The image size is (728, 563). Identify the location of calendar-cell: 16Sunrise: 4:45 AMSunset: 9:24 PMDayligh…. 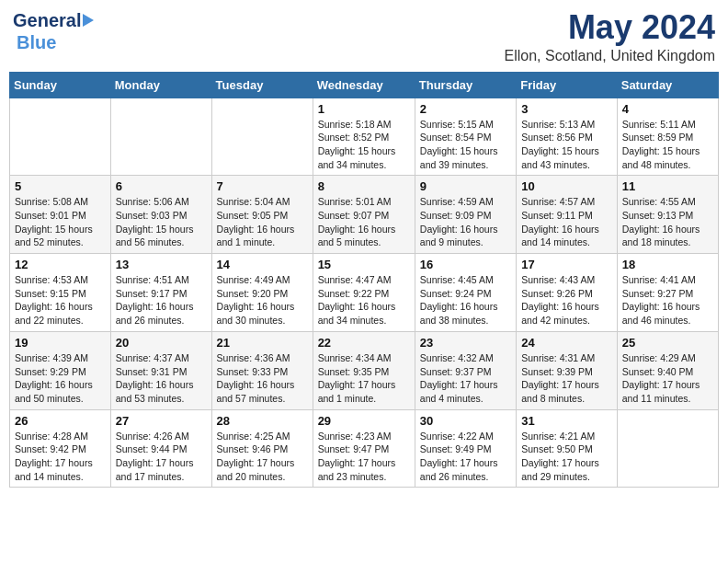
(465, 293).